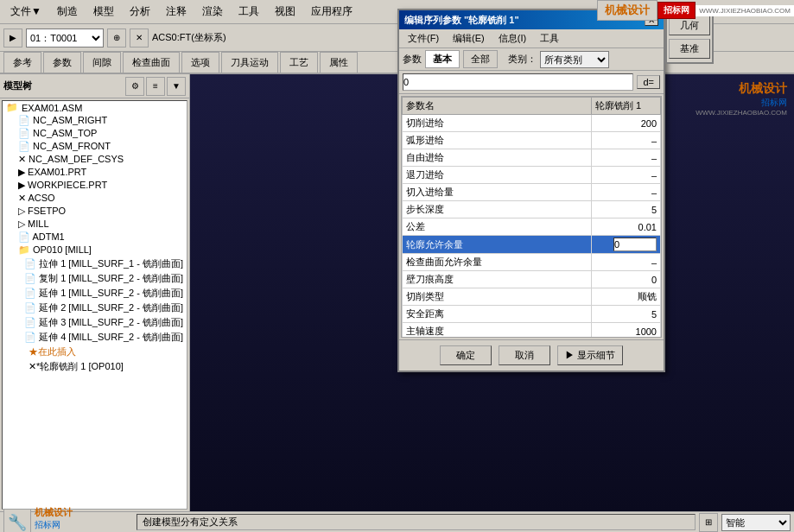 The height and width of the screenshot is (532, 794). I want to click on table-row: 切削类型 顺铣, so click(532, 297).